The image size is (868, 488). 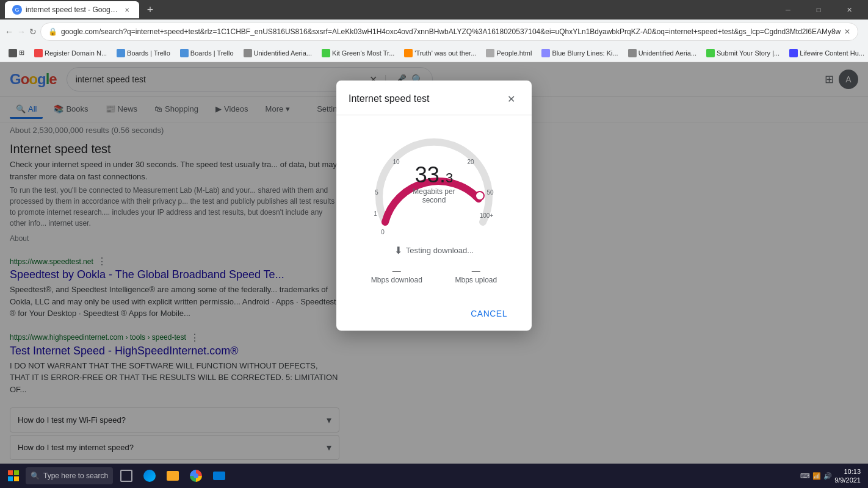 What do you see at coordinates (476, 271) in the screenshot?
I see `upload-value: —` at bounding box center [476, 271].